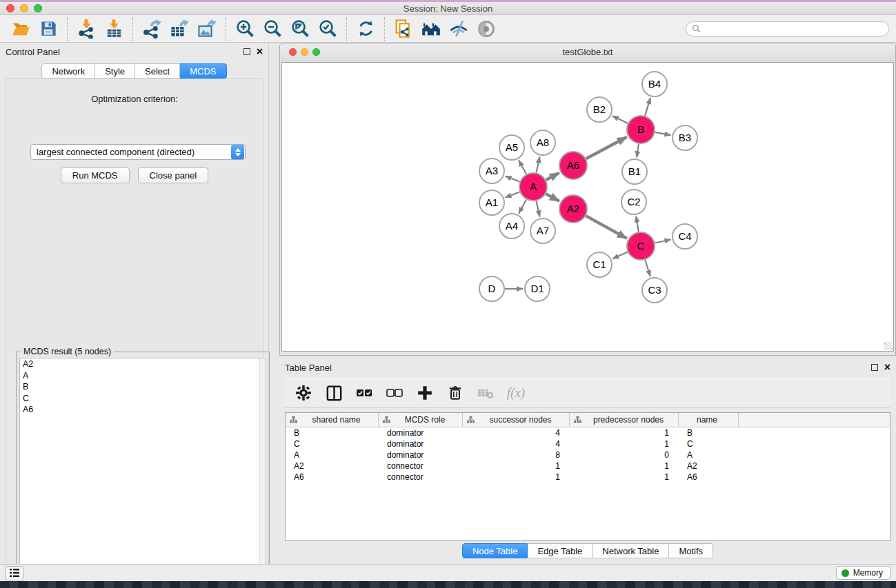 The width and height of the screenshot is (896, 588). What do you see at coordinates (395, 393) in the screenshot?
I see `clear-all-columns-button` at bounding box center [395, 393].